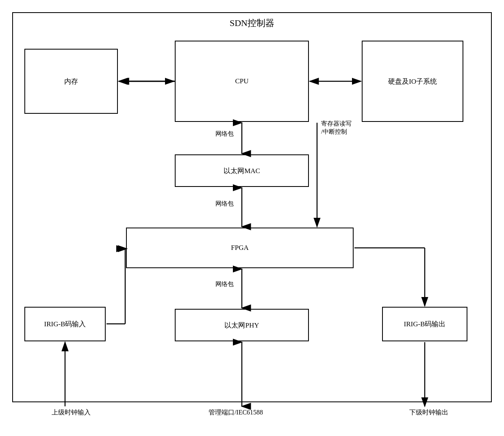  I want to click on irig-out-box: IRIG-B码输出, so click(425, 324).